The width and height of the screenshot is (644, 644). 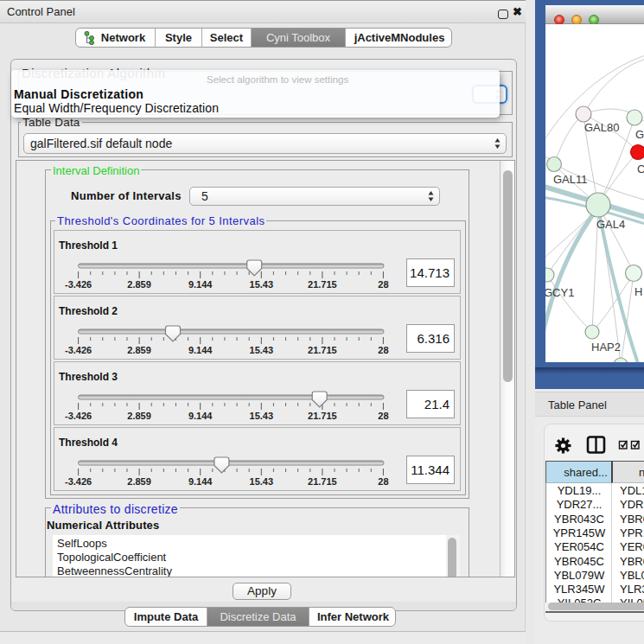 What do you see at coordinates (571, 180) in the screenshot?
I see `svg-text: GAL11` at bounding box center [571, 180].